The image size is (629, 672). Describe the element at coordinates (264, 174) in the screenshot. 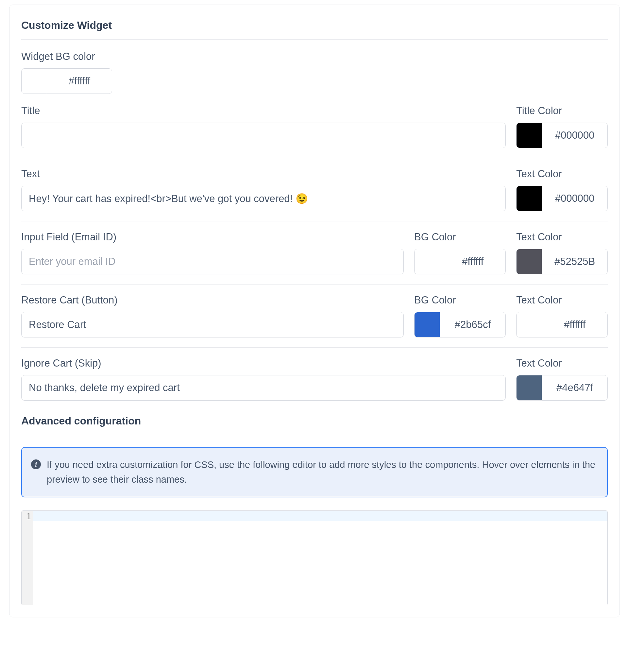

I see `text-label: Text` at that location.